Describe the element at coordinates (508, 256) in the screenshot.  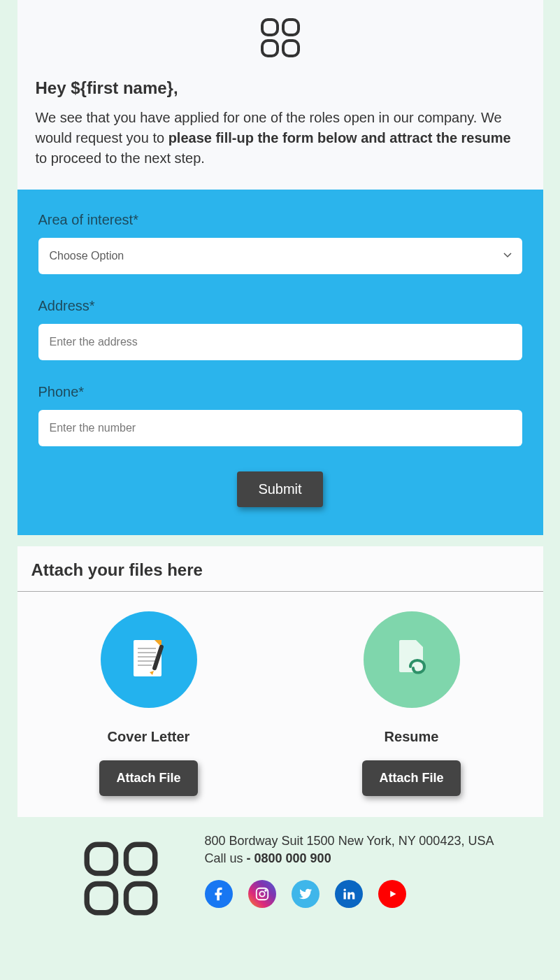
I see `chevron-down-icon` at that location.